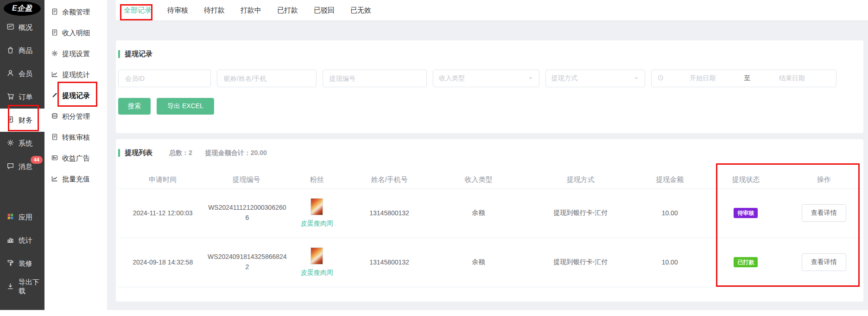 The width and height of the screenshot is (868, 316). Describe the element at coordinates (25, 167) in the screenshot. I see `sidebar-item-label: 消息` at that location.